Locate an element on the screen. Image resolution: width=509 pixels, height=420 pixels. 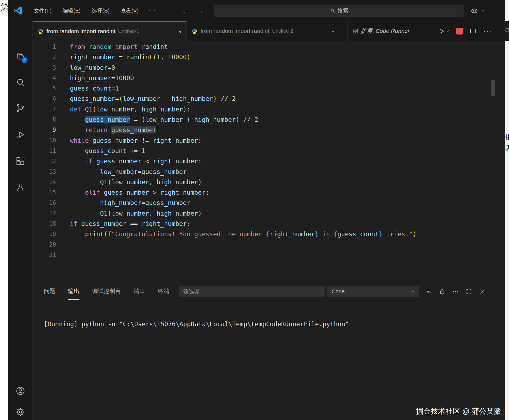
line-number: 18 is located at coordinates (48, 224).